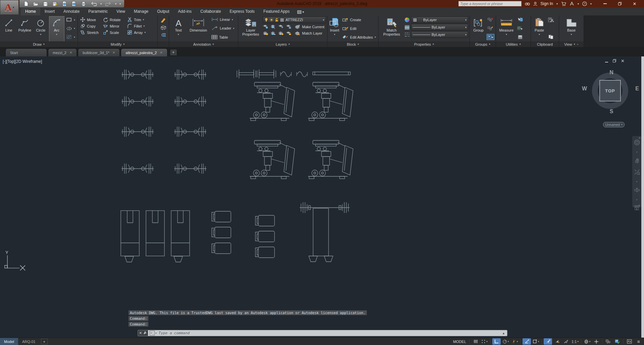 Image resolution: width=644 pixels, height=345 pixels. What do you see at coordinates (623, 61) in the screenshot?
I see `viewport-close-icon: ✕` at bounding box center [623, 61].